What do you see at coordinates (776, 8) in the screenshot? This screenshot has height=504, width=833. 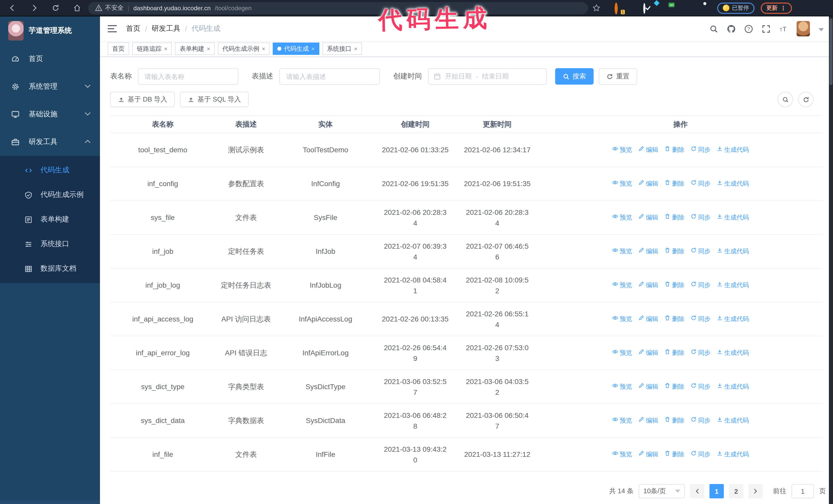 I see `update-button: 更新 ⋮` at bounding box center [776, 8].